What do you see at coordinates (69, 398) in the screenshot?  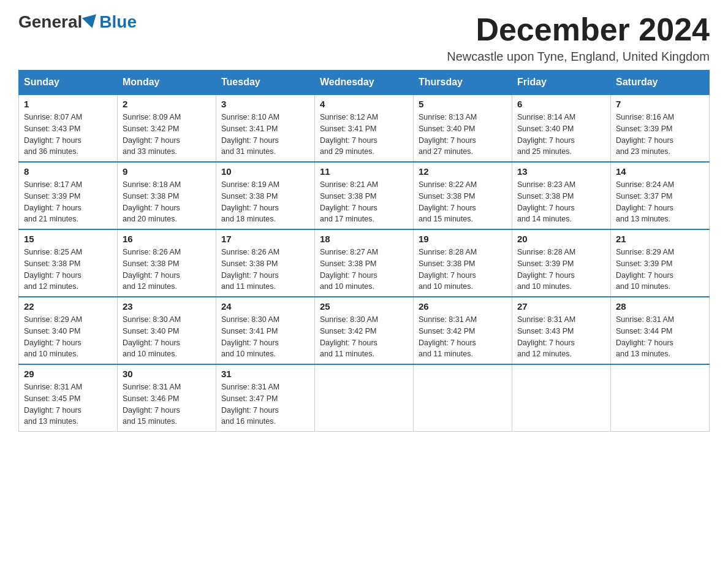 I see `calendar-cell: 29 Sunrise: 8:31 AM Sunset: 3:45 PM Dayl…` at bounding box center [69, 398].